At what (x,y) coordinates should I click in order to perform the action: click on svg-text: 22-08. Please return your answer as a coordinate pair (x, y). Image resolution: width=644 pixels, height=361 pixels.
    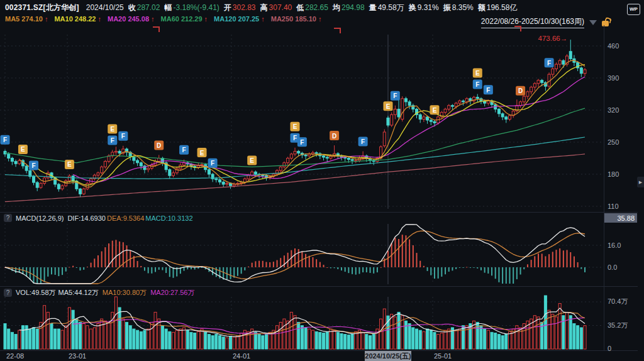
    Looking at the image, I should click on (15, 356).